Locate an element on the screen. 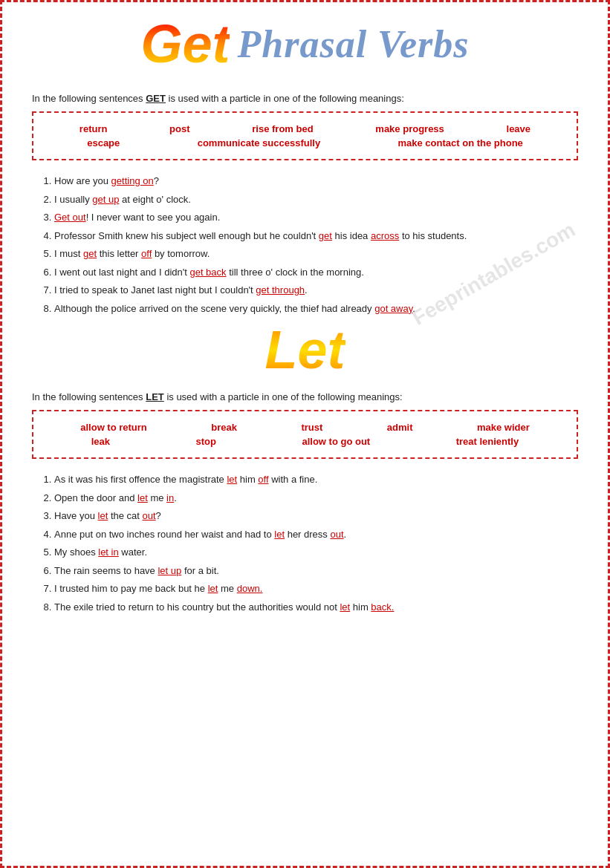 This screenshot has height=868, width=610. let-meanings-row2: leak stop allow to go out treat lenientl… is located at coordinates (305, 441).